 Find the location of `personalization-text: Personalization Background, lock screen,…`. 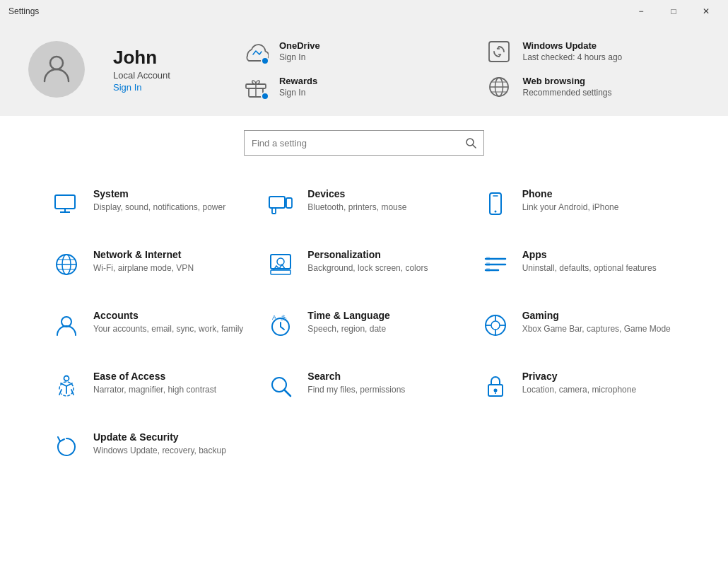

personalization-text: Personalization Background, lock screen,… is located at coordinates (384, 262).